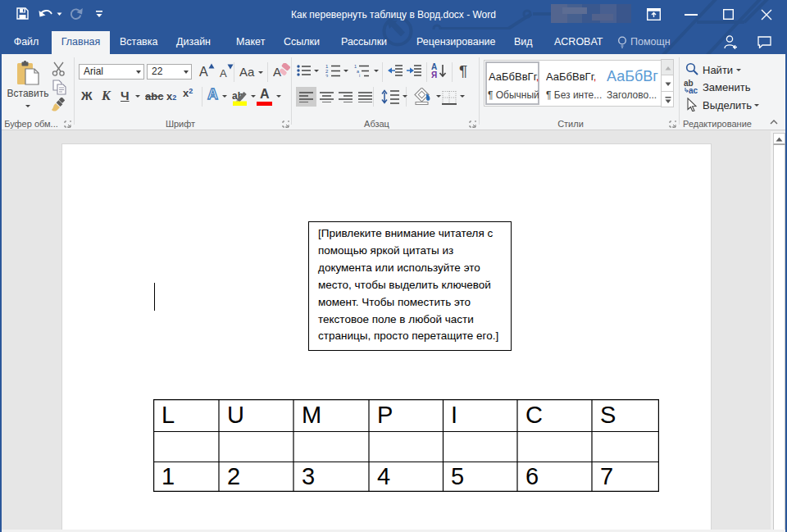 Image resolution: width=787 pixels, height=532 pixels. Describe the element at coordinates (535, 415) in the screenshot. I see `svg-text: C` at that location.